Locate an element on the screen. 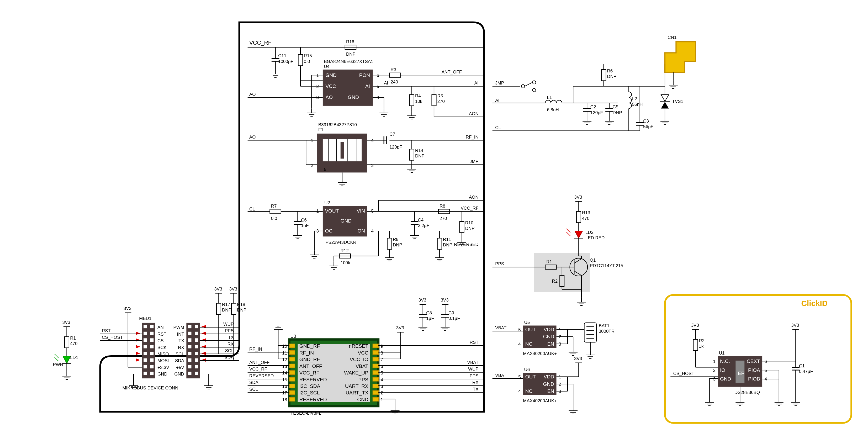 This screenshot has width=868, height=433. svg-text: 7 is located at coordinates (381, 360).